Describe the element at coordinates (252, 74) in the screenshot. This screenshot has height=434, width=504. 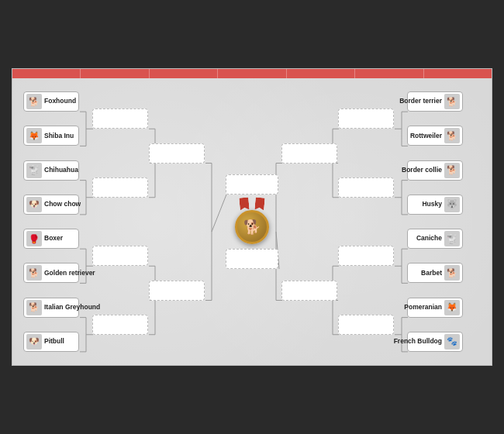
I see `header-finals` at that location.